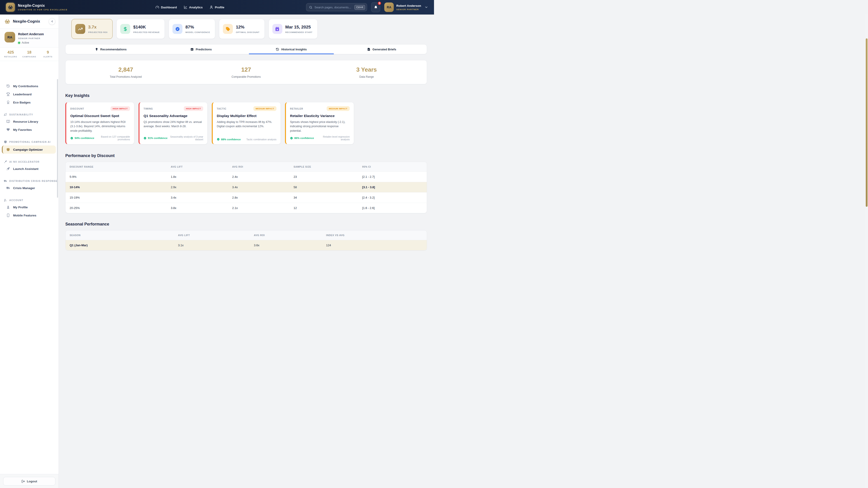 This screenshot has width=868, height=488. I want to click on table-row: 20-25% 3.8x 2.1x 12 [1.6 - 2.6], so click(246, 208).